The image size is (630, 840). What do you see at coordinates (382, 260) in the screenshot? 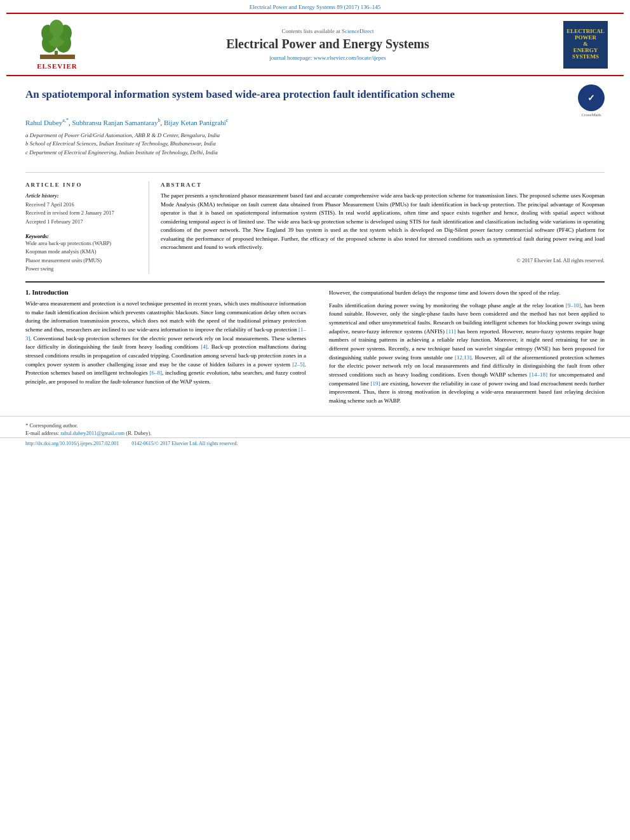
I see `copyright-line: © 2017 Elsevier Ltd. All rights reserved…` at bounding box center [382, 260].